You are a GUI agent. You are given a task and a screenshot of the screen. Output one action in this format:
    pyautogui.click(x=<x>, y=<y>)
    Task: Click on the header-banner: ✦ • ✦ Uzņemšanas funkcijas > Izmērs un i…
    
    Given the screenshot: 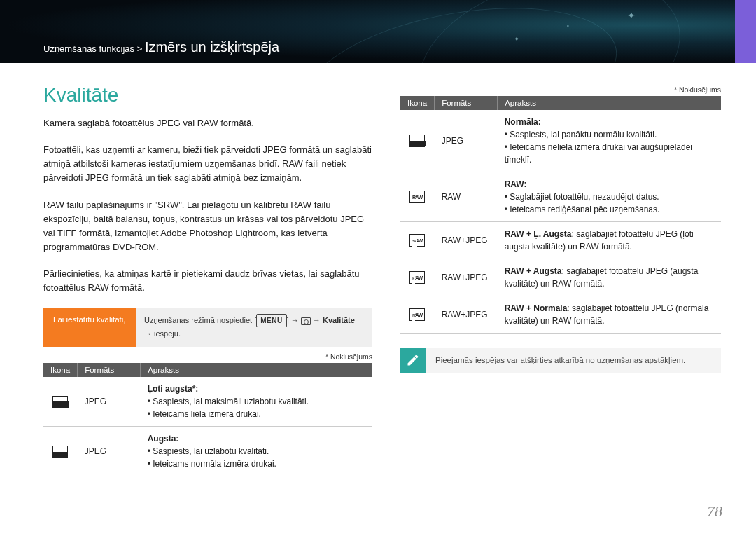 What is the action you would take?
    pyautogui.click(x=378, y=32)
    